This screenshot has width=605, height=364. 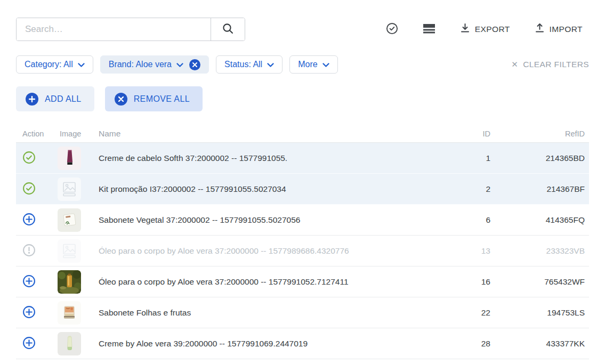 I want to click on import-label: IMPORT, so click(x=566, y=29).